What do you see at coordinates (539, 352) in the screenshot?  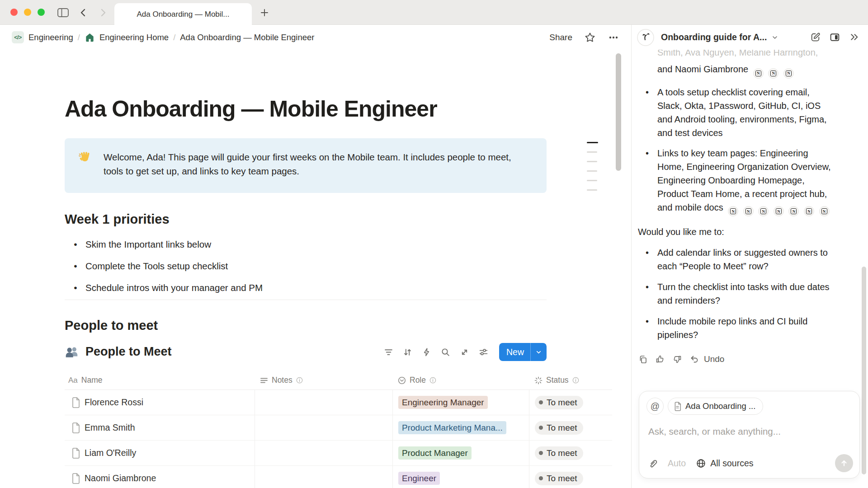 I see `new-dropdown-chevron-icon` at bounding box center [539, 352].